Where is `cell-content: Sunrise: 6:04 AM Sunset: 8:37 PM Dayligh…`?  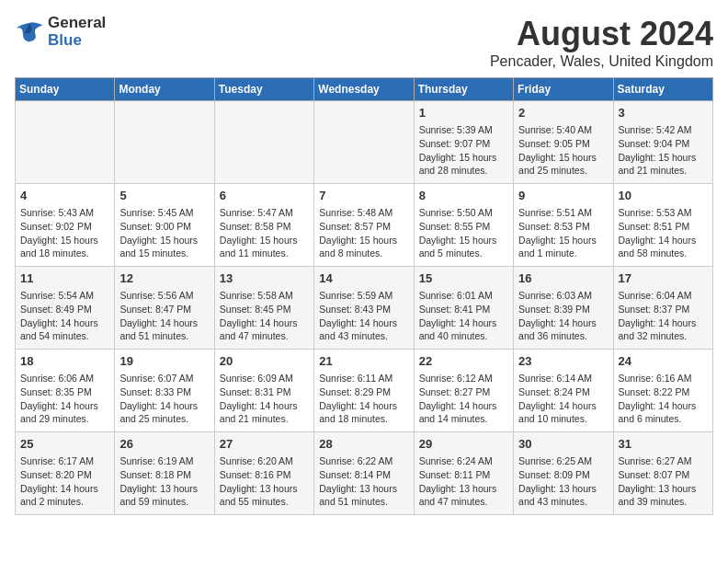 cell-content: Sunrise: 6:04 AM Sunset: 8:37 PM Dayligh… is located at coordinates (664, 316).